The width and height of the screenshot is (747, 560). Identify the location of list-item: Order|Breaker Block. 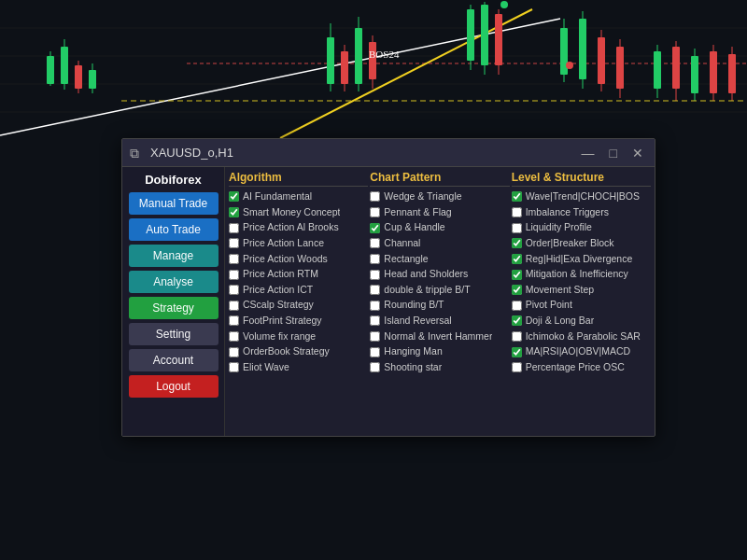
(581, 244).